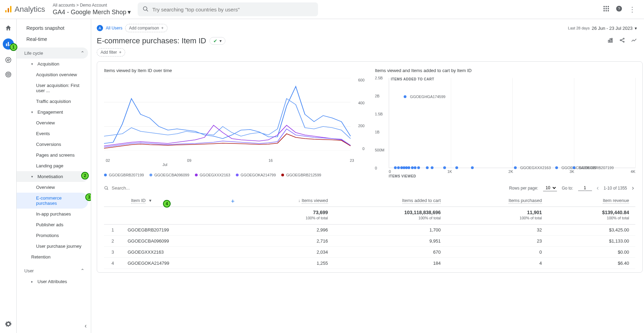 This screenshot has height=333, width=644. I want to click on goto-input, so click(585, 188).